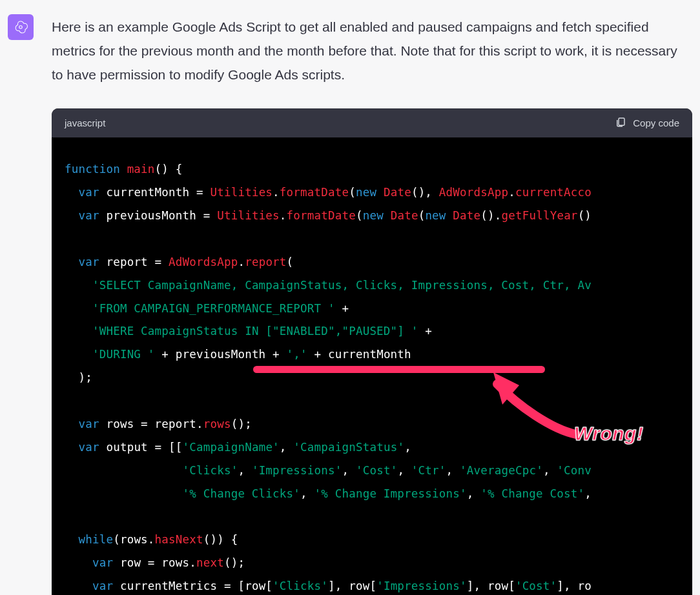  Describe the element at coordinates (656, 123) in the screenshot. I see `copy-code-label: Copy code` at that location.